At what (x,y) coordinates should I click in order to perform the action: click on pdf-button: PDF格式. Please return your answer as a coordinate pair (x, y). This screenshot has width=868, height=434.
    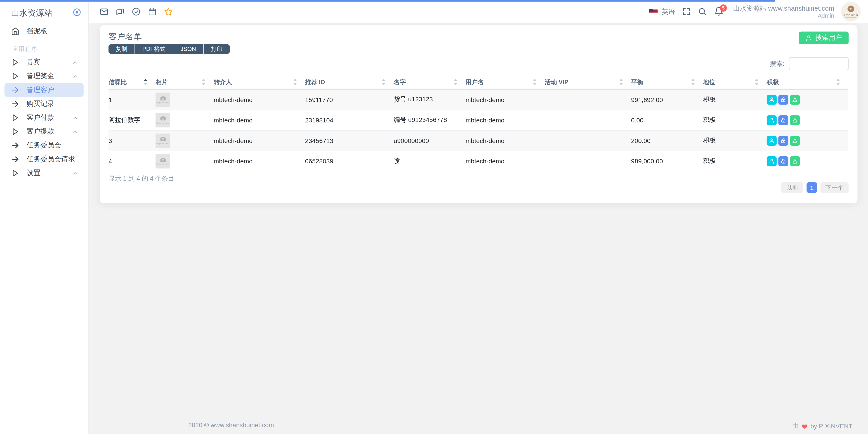
    Looking at the image, I should click on (154, 49).